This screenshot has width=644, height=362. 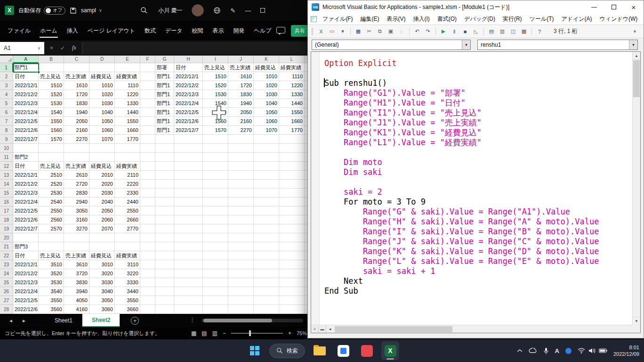 I want to click on cell-B4: 1520, so click(x=51, y=94).